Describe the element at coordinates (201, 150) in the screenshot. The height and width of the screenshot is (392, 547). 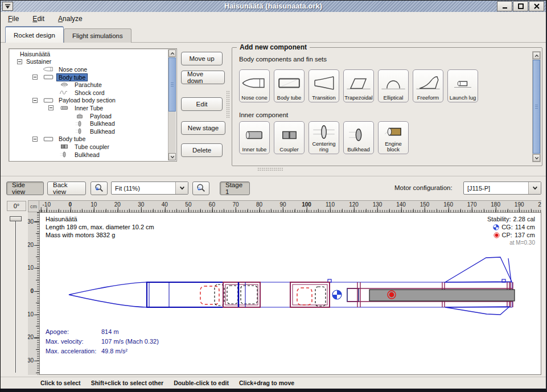
I see `delete-button: Delete` at that location.